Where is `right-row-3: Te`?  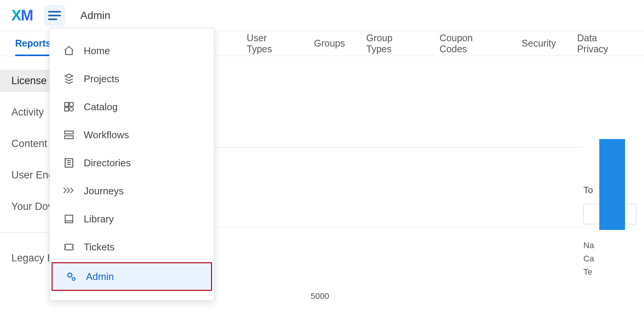
right-row-3: Te is located at coordinates (614, 272).